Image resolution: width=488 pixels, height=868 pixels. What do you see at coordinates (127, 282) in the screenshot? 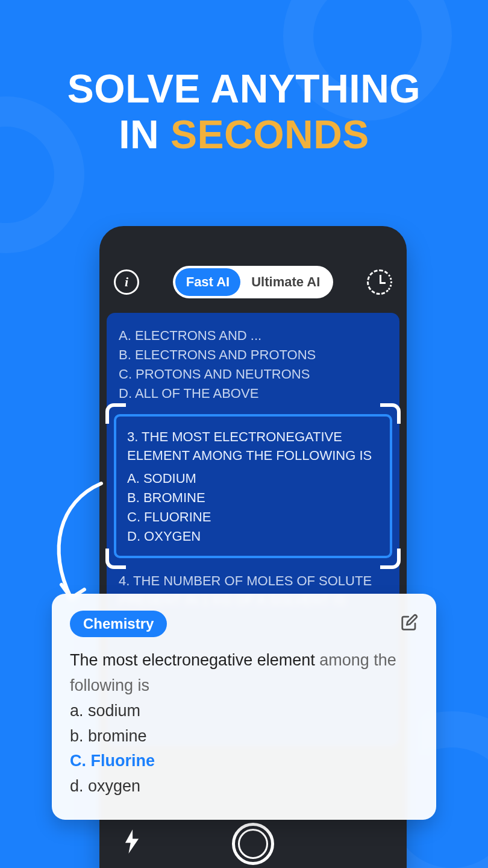
I see `info-icon: i` at bounding box center [127, 282].